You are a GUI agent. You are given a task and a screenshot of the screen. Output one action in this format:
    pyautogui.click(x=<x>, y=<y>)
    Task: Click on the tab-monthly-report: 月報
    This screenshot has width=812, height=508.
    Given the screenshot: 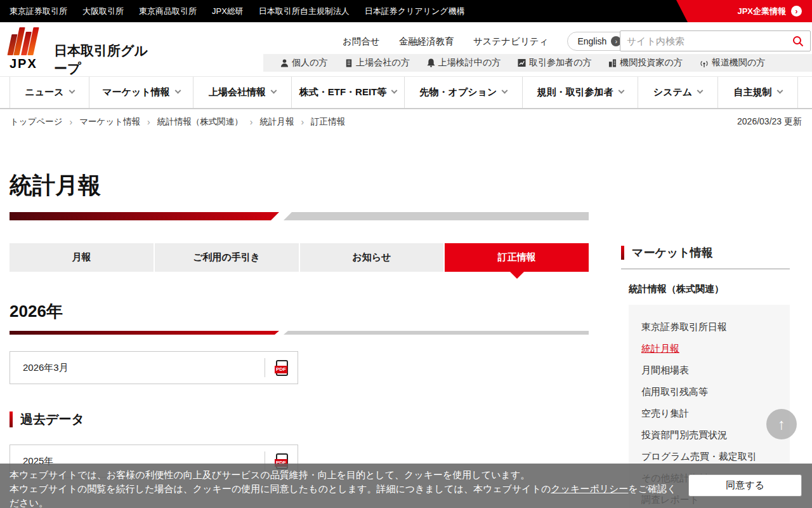 What is the action you would take?
    pyautogui.click(x=81, y=258)
    